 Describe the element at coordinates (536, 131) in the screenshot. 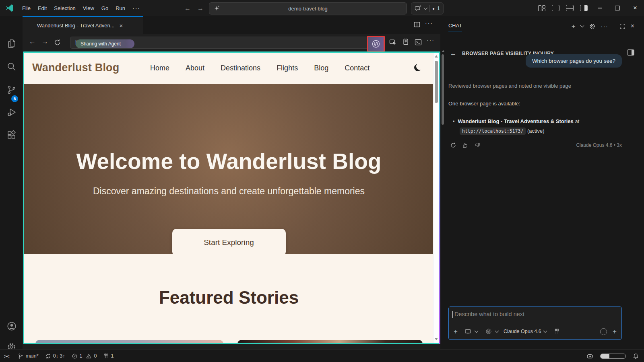

I see `page-state: (active)` at that location.